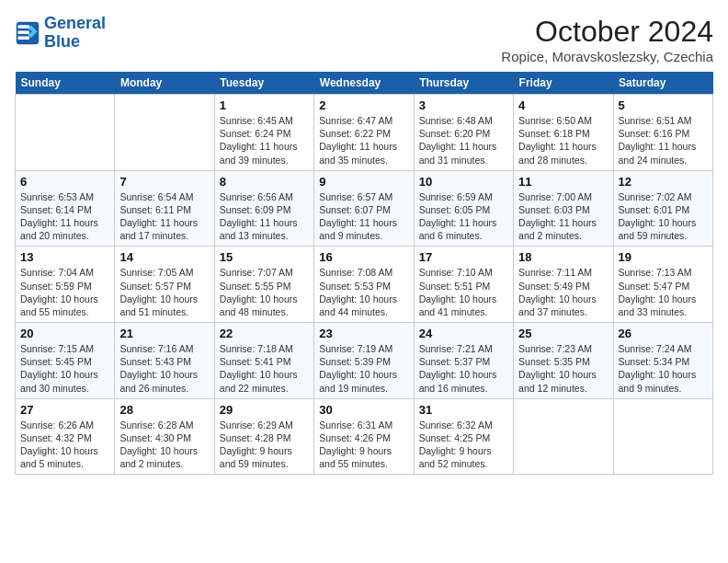 The height and width of the screenshot is (563, 728). I want to click on weekday-header: Thursday, so click(463, 83).